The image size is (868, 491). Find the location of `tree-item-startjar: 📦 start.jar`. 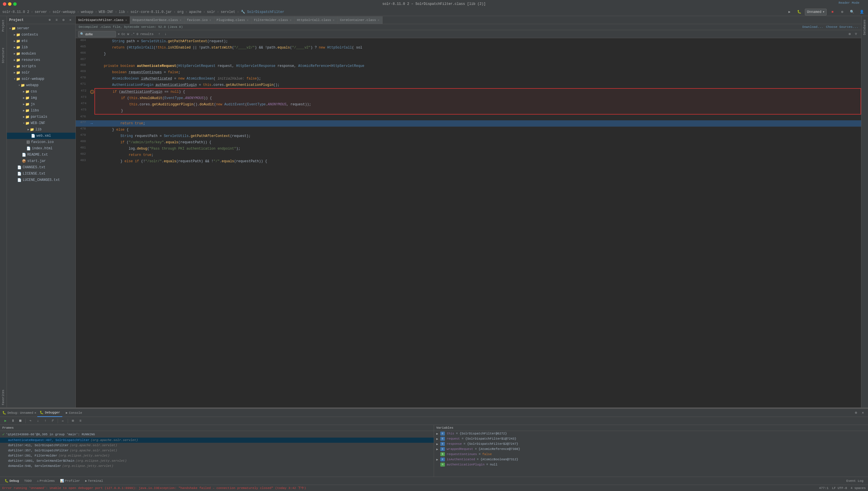

tree-item-startjar: 📦 start.jar is located at coordinates (41, 161).